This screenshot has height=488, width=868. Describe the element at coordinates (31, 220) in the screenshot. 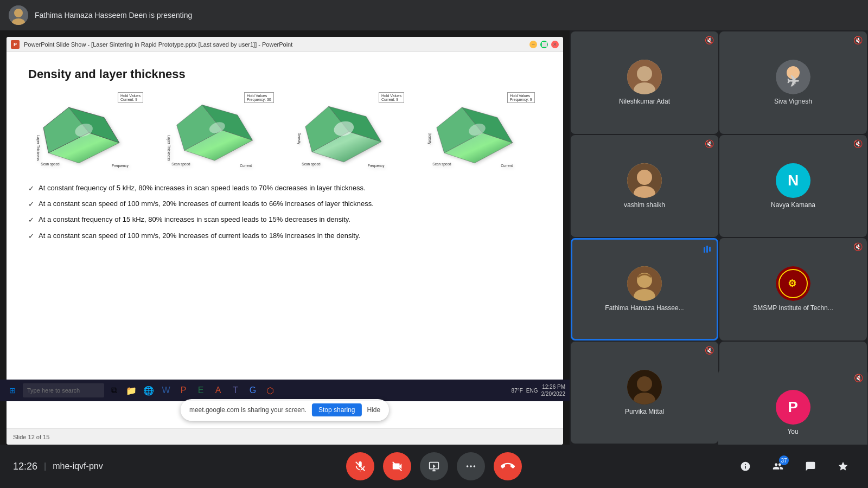

I see `checkmark-3: ✓` at that location.